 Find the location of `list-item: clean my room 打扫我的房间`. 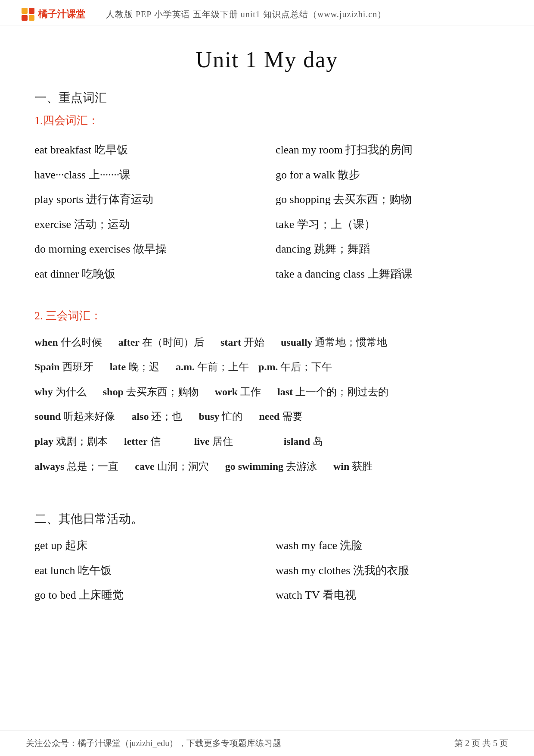

list-item: clean my room 打扫我的房间 is located at coordinates (388, 150).